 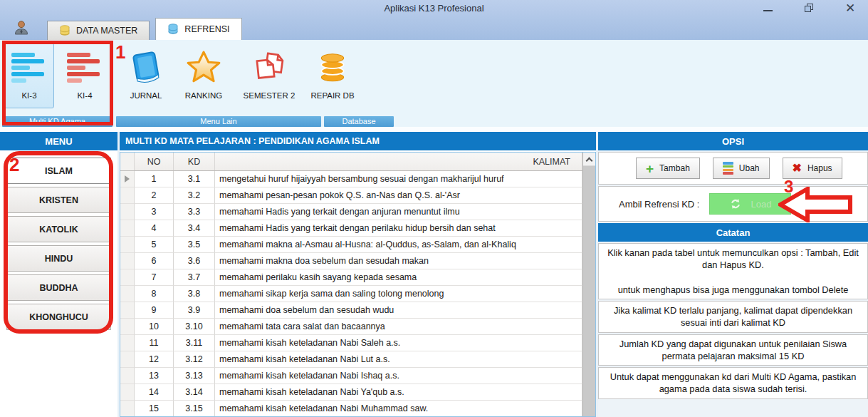 What do you see at coordinates (809, 8) in the screenshot?
I see `restore-icon` at bounding box center [809, 8].